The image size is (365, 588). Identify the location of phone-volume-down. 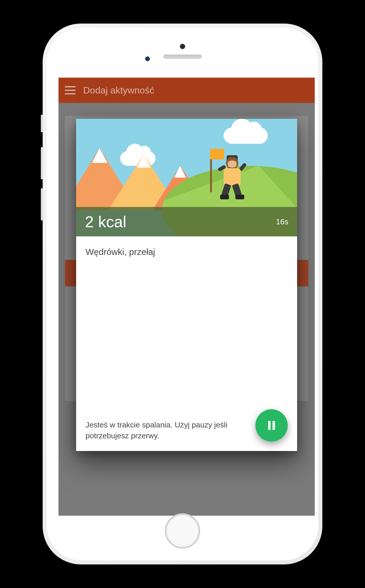
(42, 204).